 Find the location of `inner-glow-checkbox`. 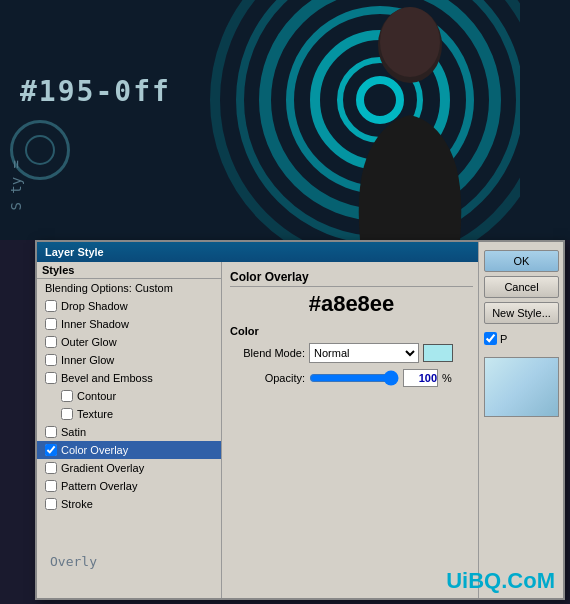

inner-glow-checkbox is located at coordinates (51, 360).